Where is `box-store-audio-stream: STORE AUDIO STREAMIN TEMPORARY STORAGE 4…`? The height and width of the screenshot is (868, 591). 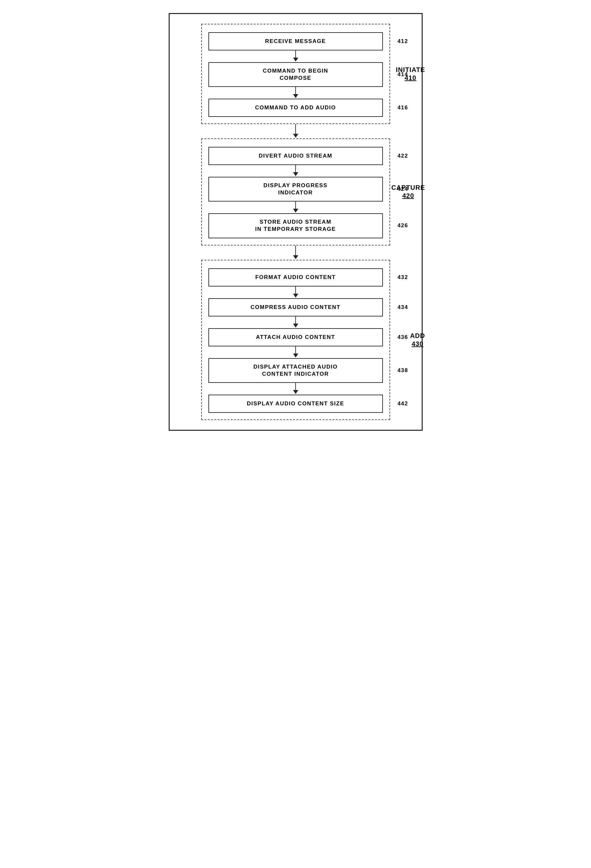
box-store-audio-stream: STORE AUDIO STREAMIN TEMPORARY STORAGE 4… is located at coordinates (296, 226).